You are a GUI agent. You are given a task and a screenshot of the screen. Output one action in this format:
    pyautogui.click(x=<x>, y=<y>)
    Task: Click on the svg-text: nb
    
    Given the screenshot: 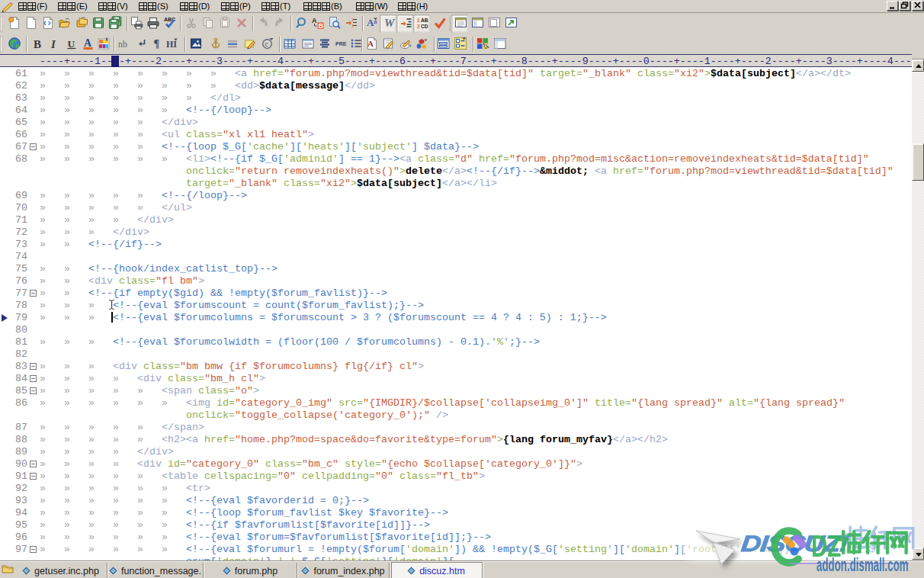 What is the action you would take?
    pyautogui.click(x=123, y=44)
    